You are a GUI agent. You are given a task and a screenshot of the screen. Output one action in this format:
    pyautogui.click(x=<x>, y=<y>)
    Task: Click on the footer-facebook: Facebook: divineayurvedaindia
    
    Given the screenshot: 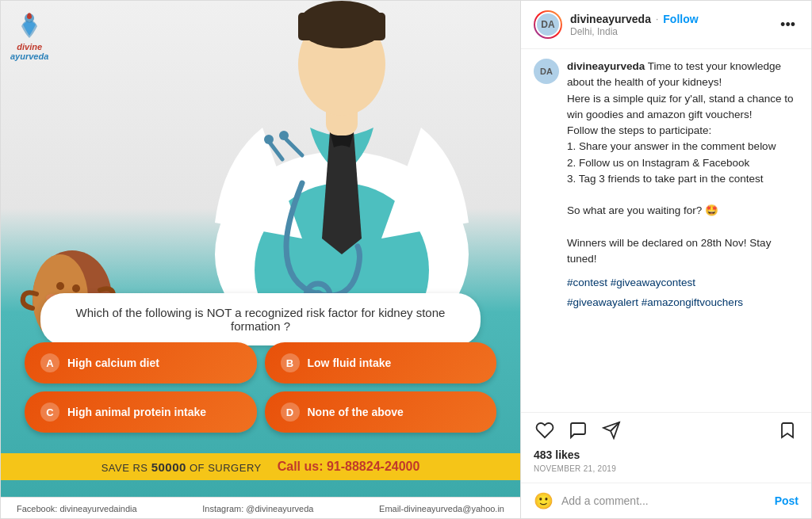 What is the action you would take?
    pyautogui.click(x=77, y=509)
    